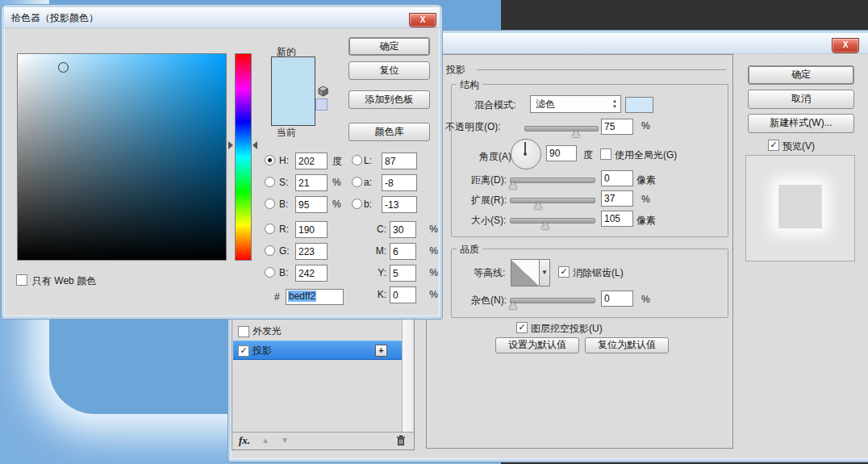 The height and width of the screenshot is (464, 868). I want to click on reset-button: 复位, so click(389, 71).